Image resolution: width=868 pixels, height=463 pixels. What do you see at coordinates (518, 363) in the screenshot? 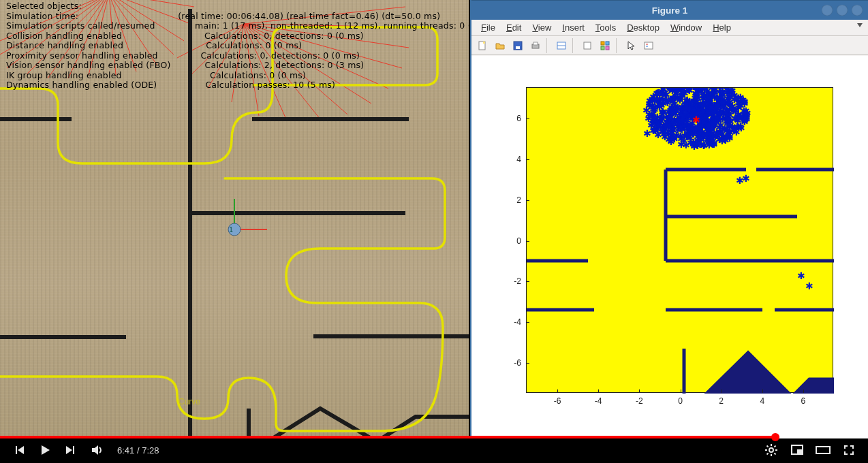
I see `ytick: -6` at bounding box center [518, 363].